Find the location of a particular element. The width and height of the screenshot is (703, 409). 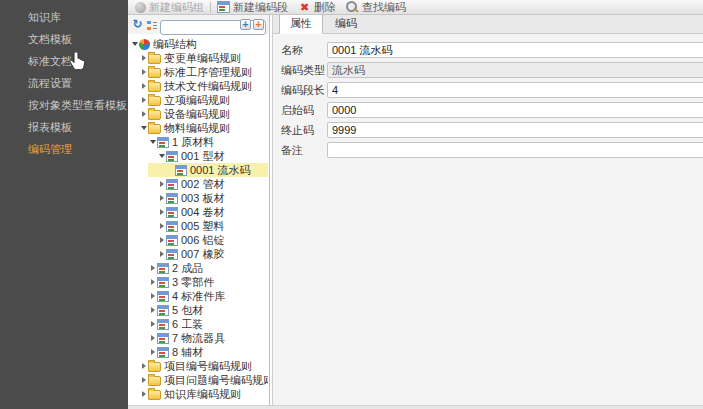

name-field is located at coordinates (515, 50).